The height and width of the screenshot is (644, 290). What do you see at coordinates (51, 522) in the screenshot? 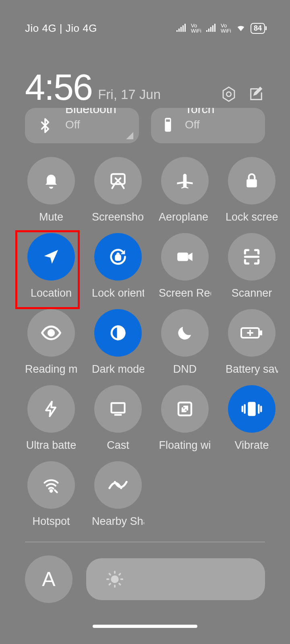
I see `tile-label: Hotspot` at bounding box center [51, 522].